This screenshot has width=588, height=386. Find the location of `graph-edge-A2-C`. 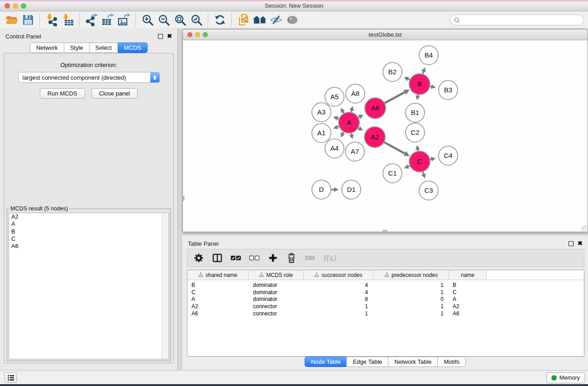

graph-edge-A2-C is located at coordinates (397, 149).